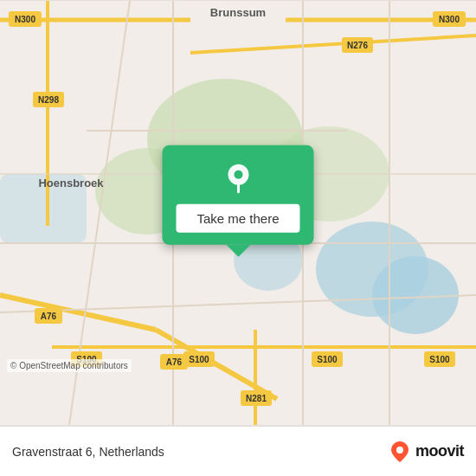 The height and width of the screenshot is (476, 476). What do you see at coordinates (239, 218) in the screenshot?
I see `take-me-there-button: Take me there` at bounding box center [239, 218].